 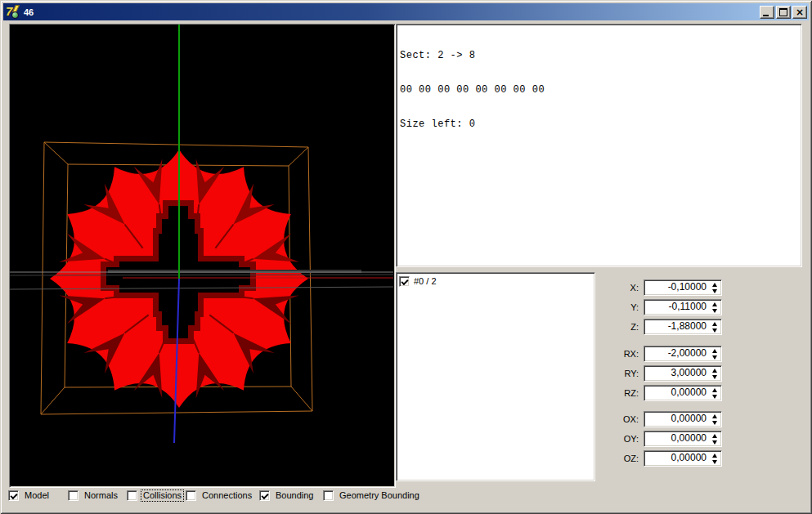 I want to click on rx-field: -2,00000, so click(x=683, y=354).